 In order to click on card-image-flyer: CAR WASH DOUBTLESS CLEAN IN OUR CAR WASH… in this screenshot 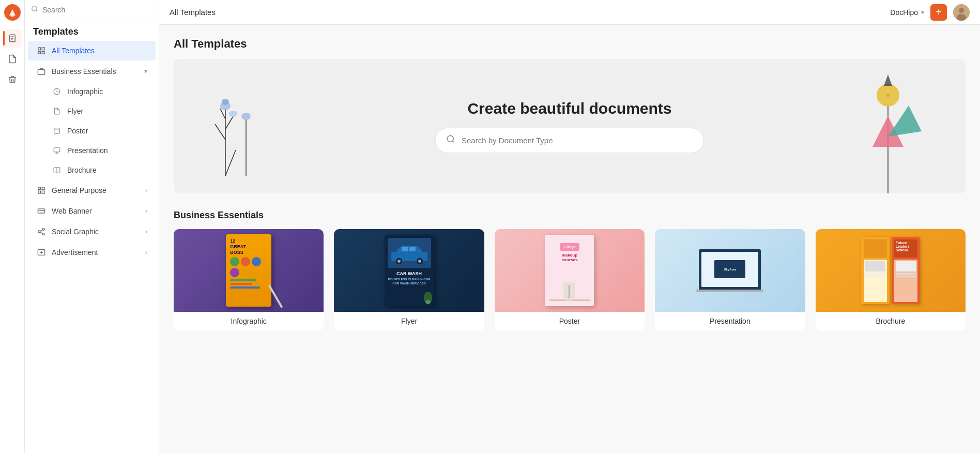, I will do `click(409, 270)`.